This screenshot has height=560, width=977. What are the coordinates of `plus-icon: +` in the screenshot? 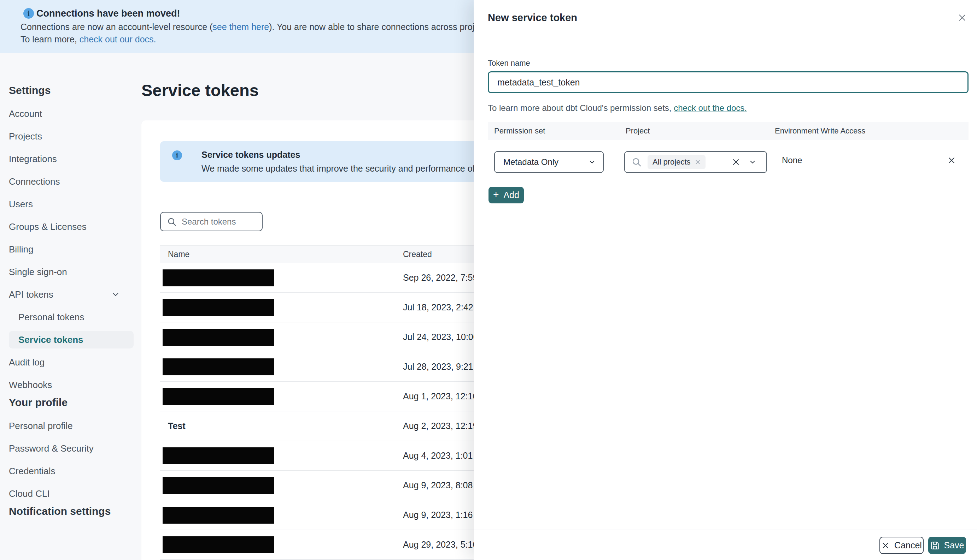 It's located at (496, 195).